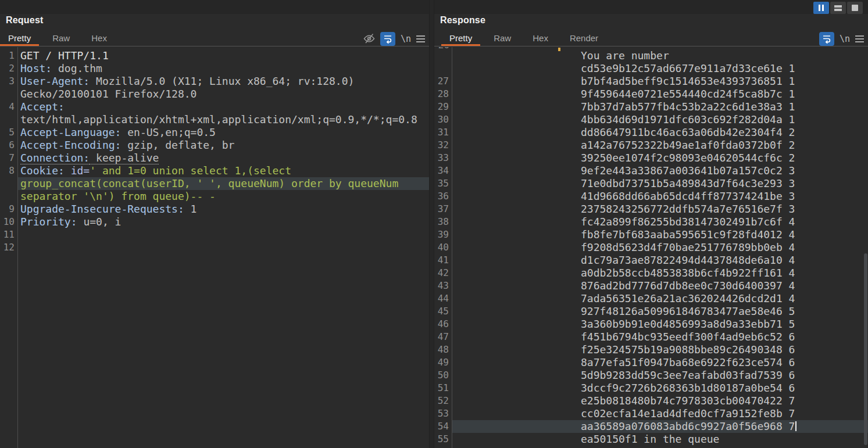  What do you see at coordinates (651, 299) in the screenshot?
I see `response-line: 447ada56351e26a21ac362024426dcd2d1 4` at bounding box center [651, 299].